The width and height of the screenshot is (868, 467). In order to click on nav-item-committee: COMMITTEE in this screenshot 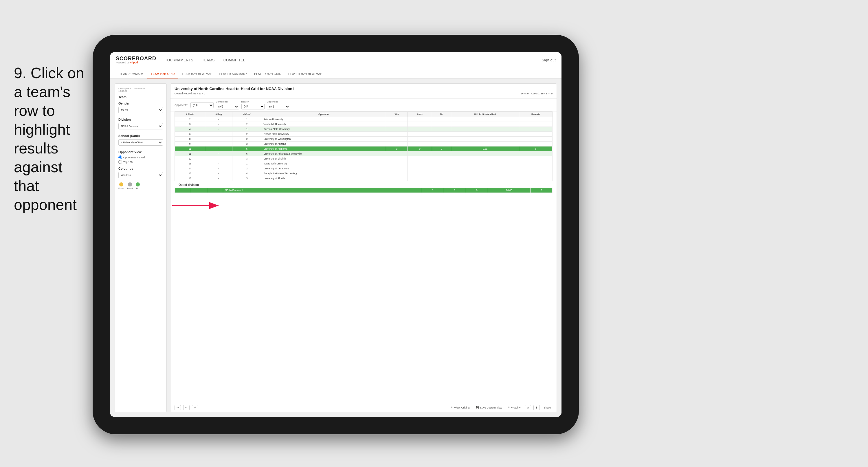, I will do `click(235, 60)`.